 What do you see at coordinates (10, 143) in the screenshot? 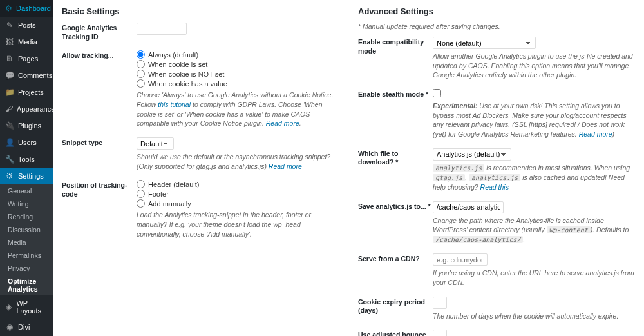
I see `menu-icon: 👤` at bounding box center [10, 143].